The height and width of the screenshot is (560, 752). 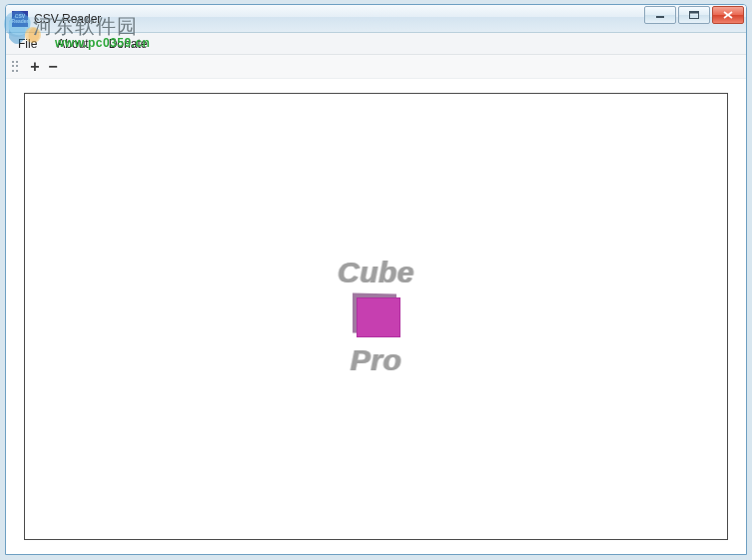 I want to click on zoom-out-button: −, so click(x=53, y=67).